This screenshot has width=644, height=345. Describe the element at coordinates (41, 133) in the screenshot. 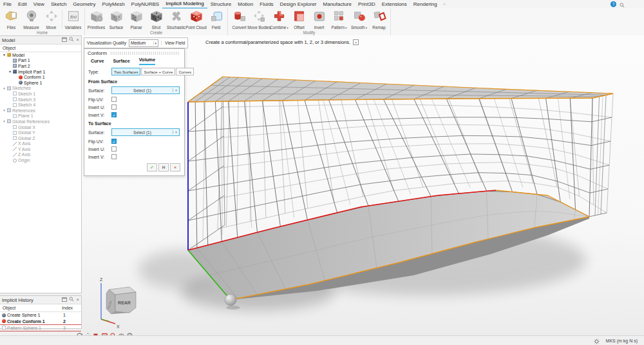

I see `tree-item-global-y: Global Y` at that location.